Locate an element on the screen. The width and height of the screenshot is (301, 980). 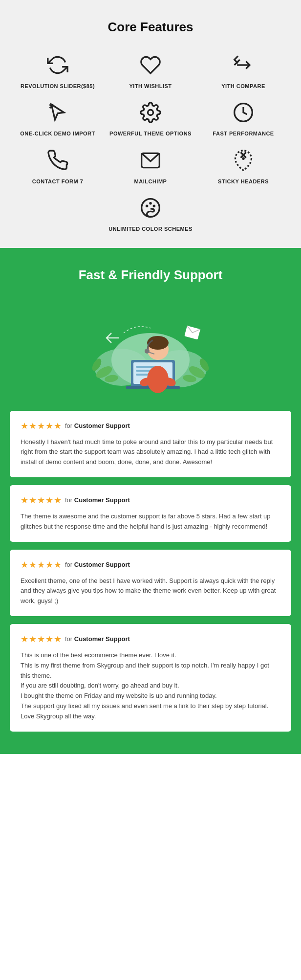
feature-label: UNLIMITED COLOR SCHEMES is located at coordinates (150, 229).